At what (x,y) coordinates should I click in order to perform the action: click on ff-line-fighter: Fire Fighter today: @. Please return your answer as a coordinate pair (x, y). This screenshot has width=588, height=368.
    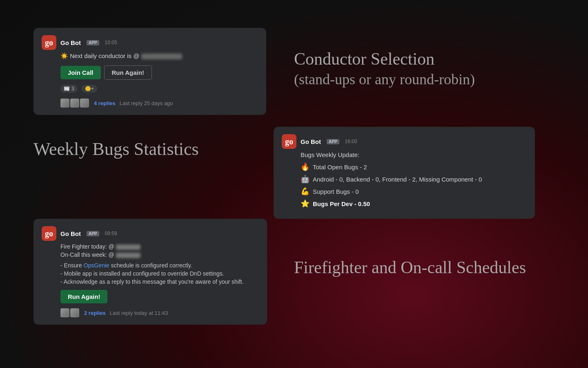
    Looking at the image, I should click on (160, 247).